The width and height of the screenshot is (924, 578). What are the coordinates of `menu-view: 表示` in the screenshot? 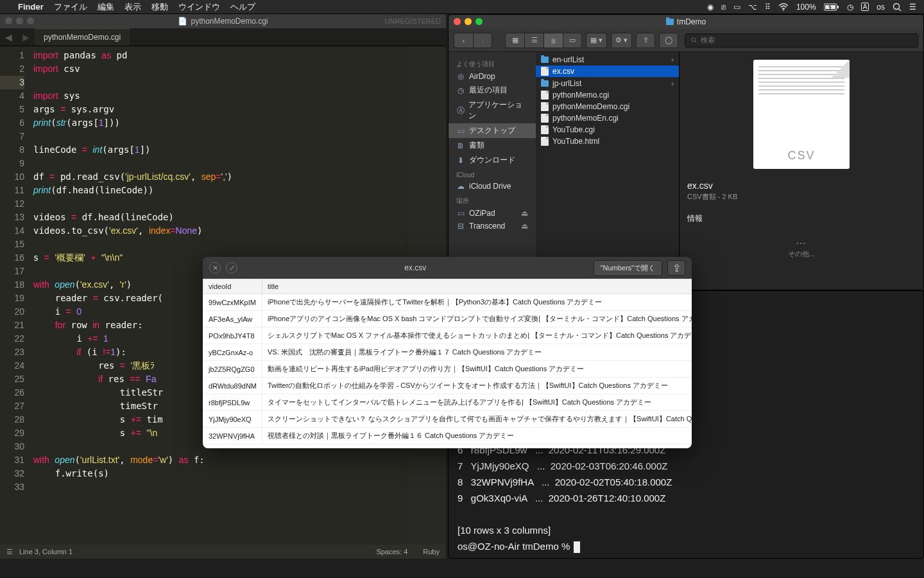 It's located at (133, 7).